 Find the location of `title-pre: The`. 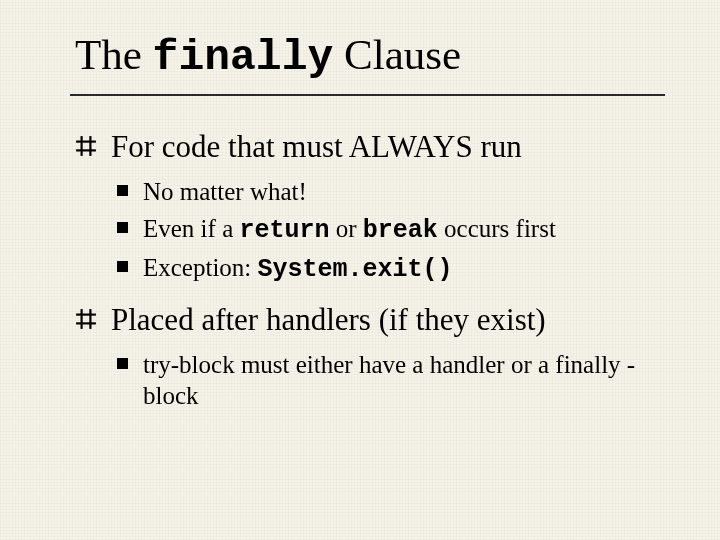

title-pre: The is located at coordinates (114, 54).